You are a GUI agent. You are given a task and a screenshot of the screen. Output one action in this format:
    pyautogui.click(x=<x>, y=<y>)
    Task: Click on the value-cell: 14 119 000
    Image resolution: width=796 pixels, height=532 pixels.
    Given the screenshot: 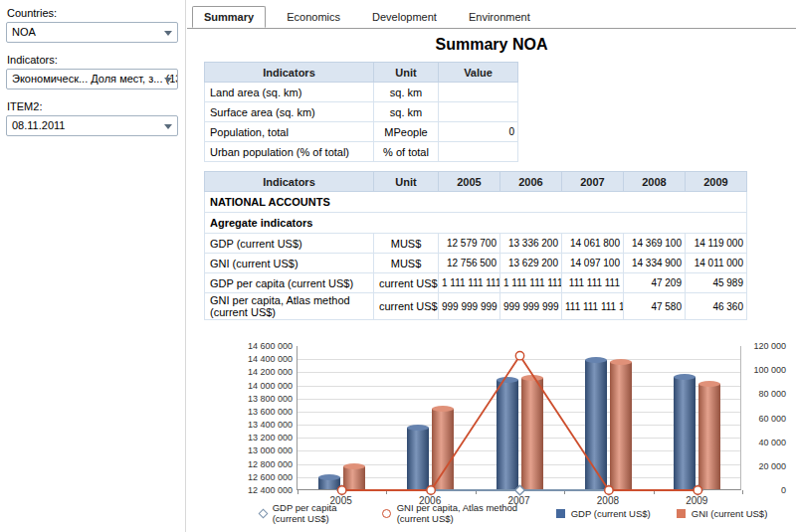 What is the action you would take?
    pyautogui.click(x=716, y=244)
    